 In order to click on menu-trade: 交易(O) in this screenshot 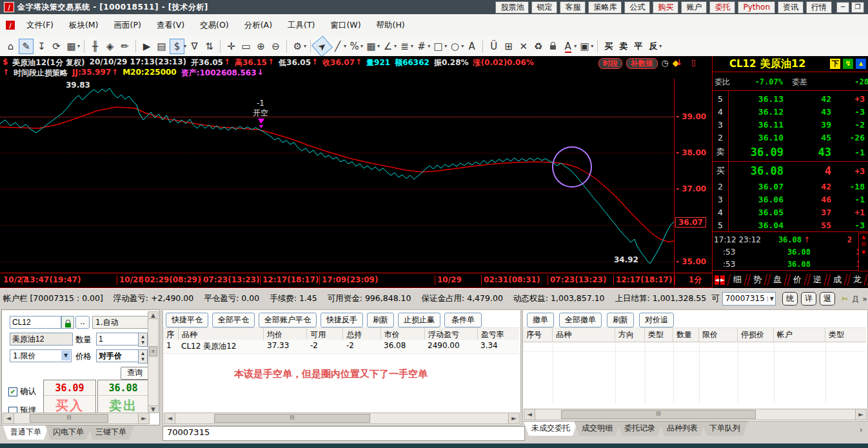, I will do `click(214, 26)`.